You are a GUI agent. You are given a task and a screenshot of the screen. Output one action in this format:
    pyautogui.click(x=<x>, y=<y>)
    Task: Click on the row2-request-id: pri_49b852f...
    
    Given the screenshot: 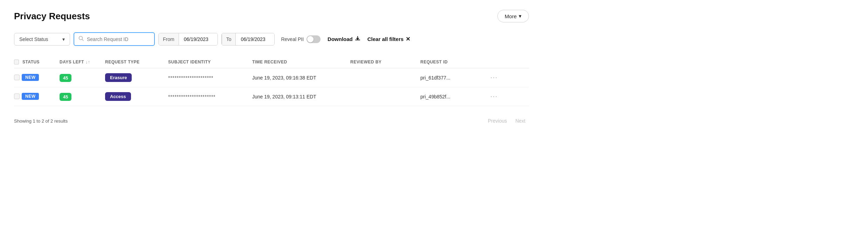 What is the action you would take?
    pyautogui.click(x=455, y=97)
    